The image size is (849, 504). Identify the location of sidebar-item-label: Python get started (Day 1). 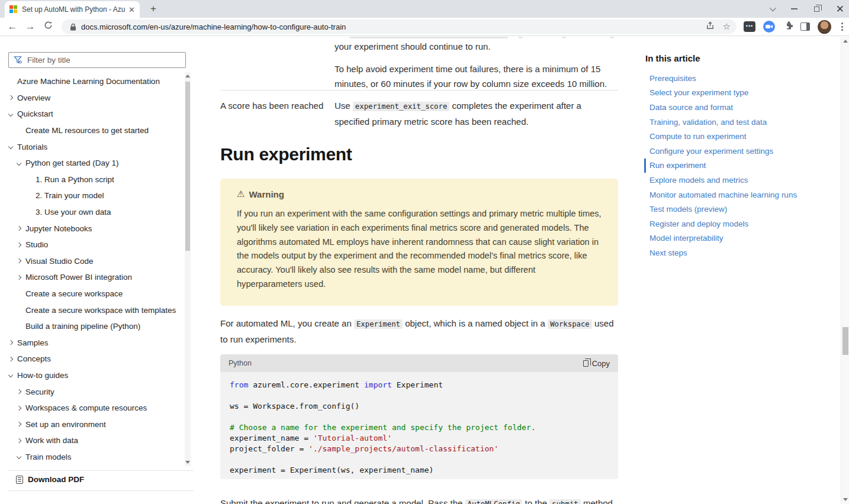
(72, 163).